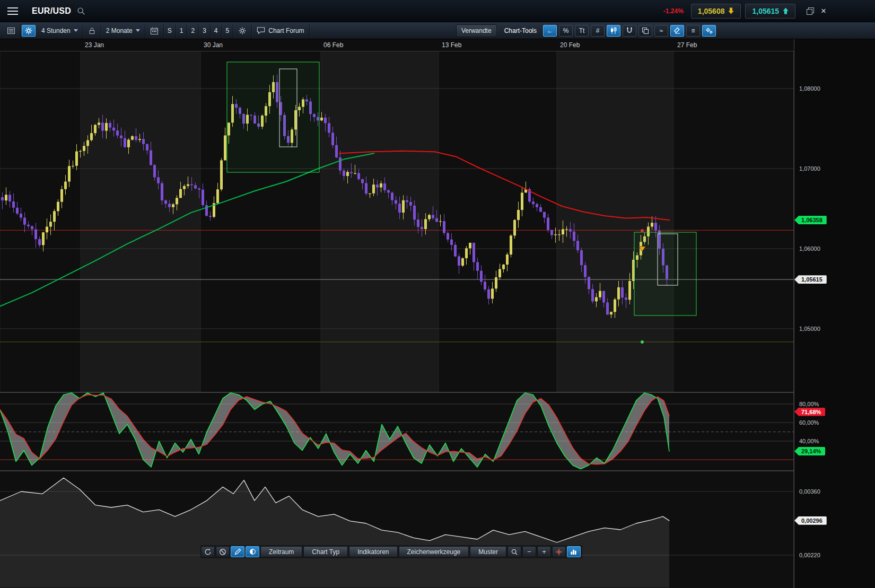 This screenshot has width=875, height=588. What do you see at coordinates (326, 551) in the screenshot?
I see `chart-typ-button: Chart Typ` at bounding box center [326, 551].